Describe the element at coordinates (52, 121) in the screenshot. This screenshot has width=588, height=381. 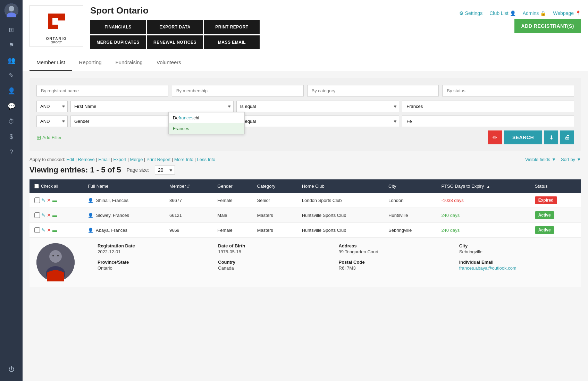
I see `logic-select-2: AND OR` at that location.